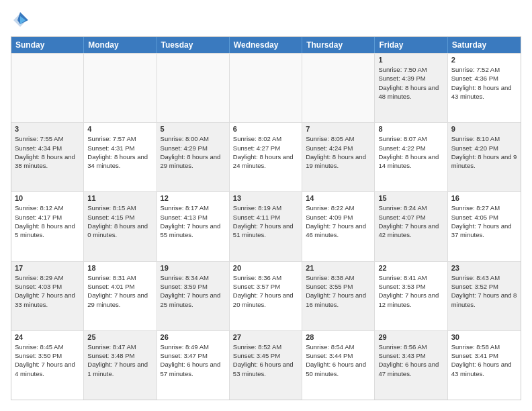 This screenshot has height=411, width=532. I want to click on calendar-cell: 10Sunrise: 8:12 AM Sunset: 4:17 PM Dayli…, so click(48, 226).